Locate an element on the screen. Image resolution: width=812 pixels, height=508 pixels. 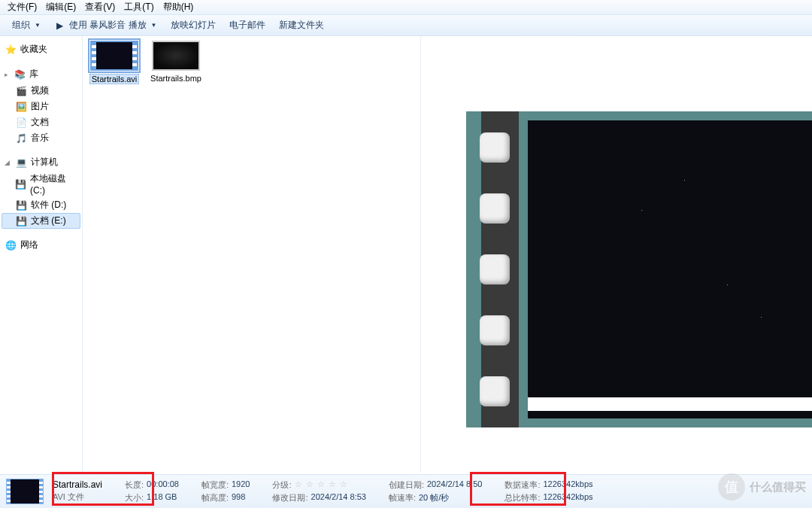
watermark: 值 什么值得买 is located at coordinates (762, 487).